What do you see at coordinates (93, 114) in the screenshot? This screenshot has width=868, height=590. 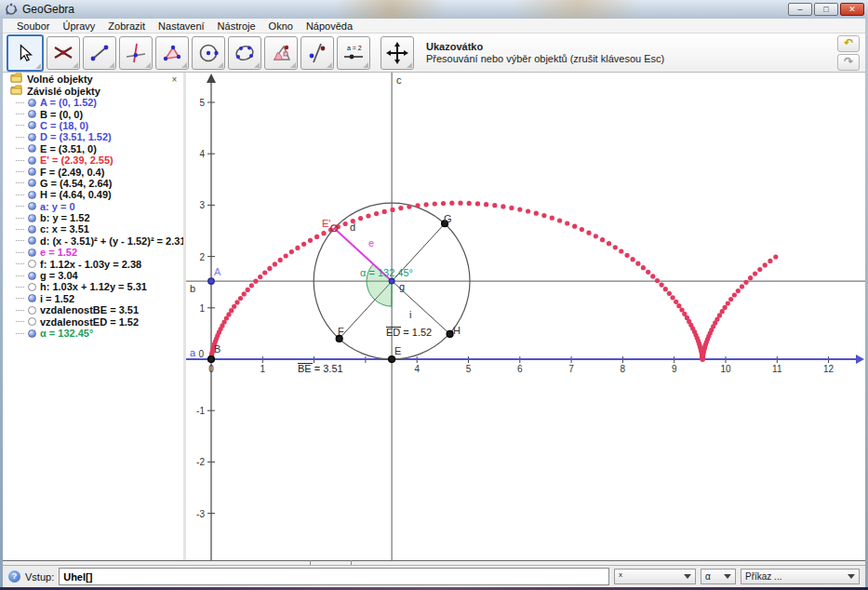 I see `algebra-item: B = (0, 0)` at bounding box center [93, 114].